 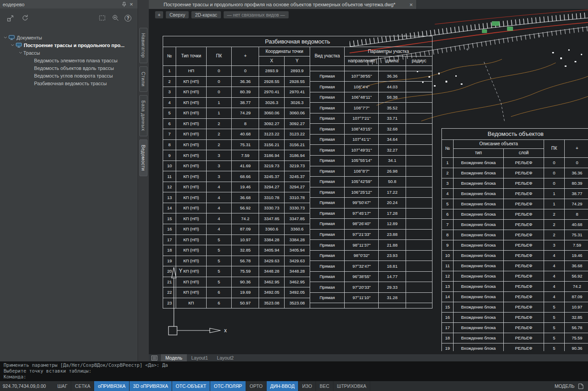 What do you see at coordinates (393, 298) in the screenshot?
I see `cell: 31.28` at bounding box center [393, 298].